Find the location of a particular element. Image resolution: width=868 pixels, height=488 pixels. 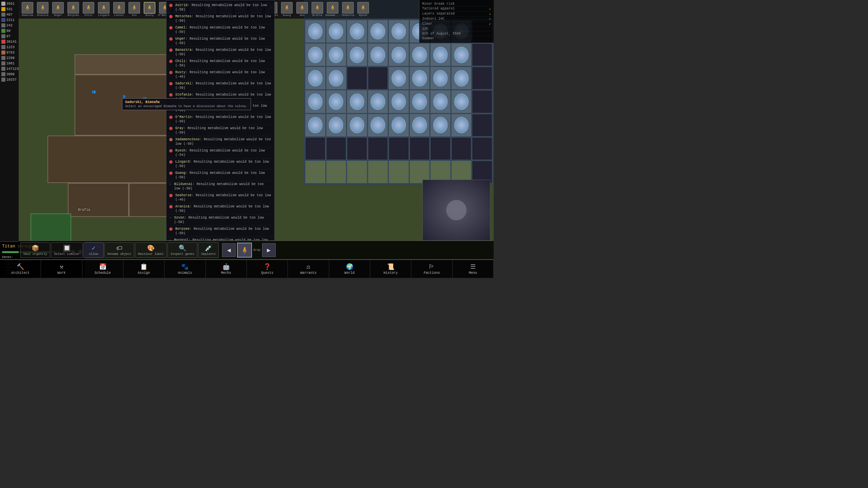

alert-banastra: Banastra: Resulting metabolism would be … is located at coordinates (220, 52).